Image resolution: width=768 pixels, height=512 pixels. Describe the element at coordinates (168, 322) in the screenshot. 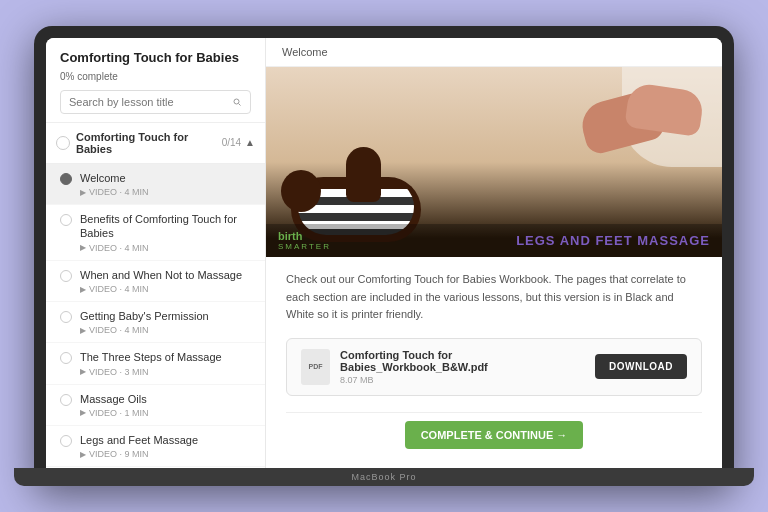

I see `lesson-info: Getting Baby's Permission ▶ VIDEO · 4 MI…` at that location.